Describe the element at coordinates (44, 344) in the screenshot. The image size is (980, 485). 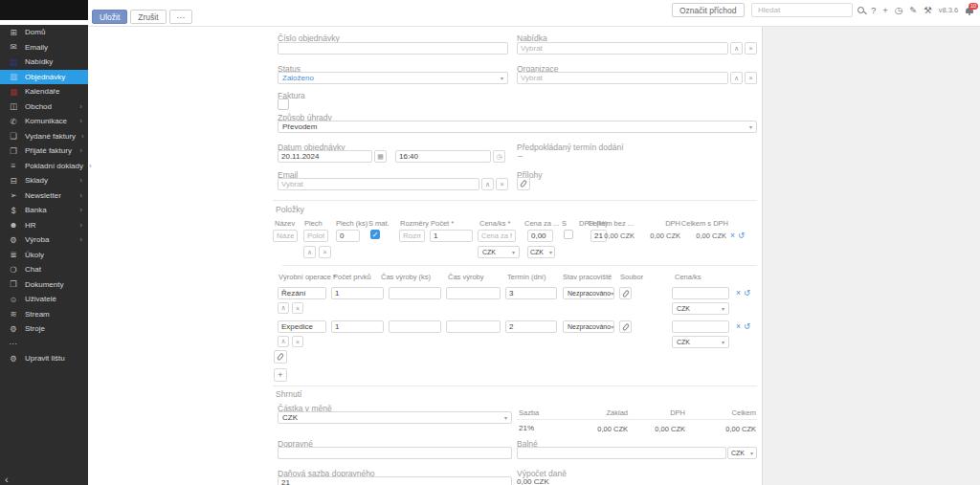
I see `sidebar-item-more: ⋯` at that location.